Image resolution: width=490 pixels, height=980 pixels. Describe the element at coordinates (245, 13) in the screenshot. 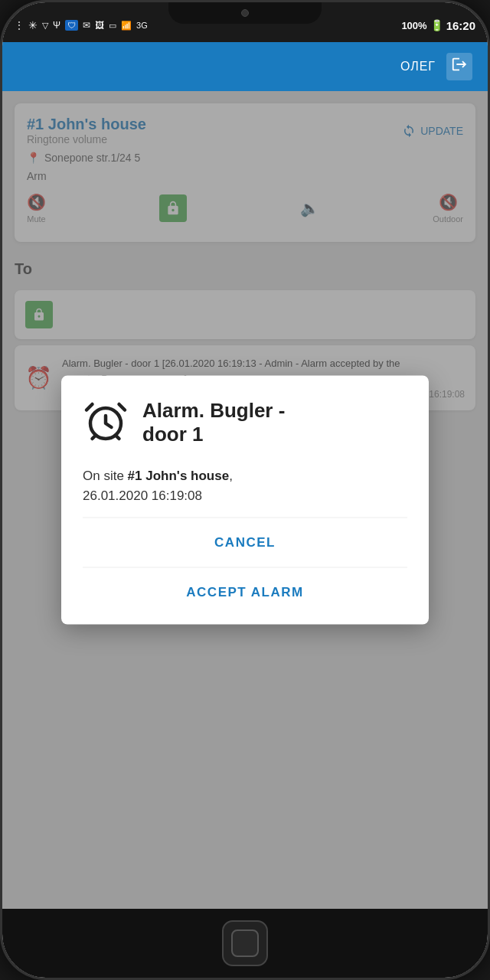

I see `camera` at that location.